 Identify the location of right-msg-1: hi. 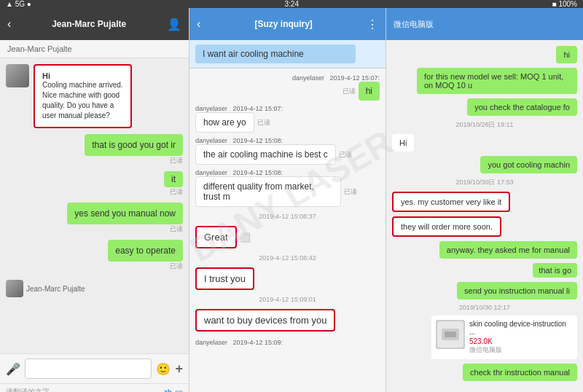
(567, 55).